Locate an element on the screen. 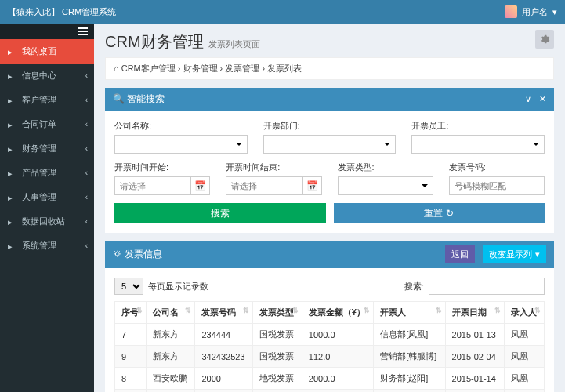  page-title: CRM财务管理 is located at coordinates (154, 42).